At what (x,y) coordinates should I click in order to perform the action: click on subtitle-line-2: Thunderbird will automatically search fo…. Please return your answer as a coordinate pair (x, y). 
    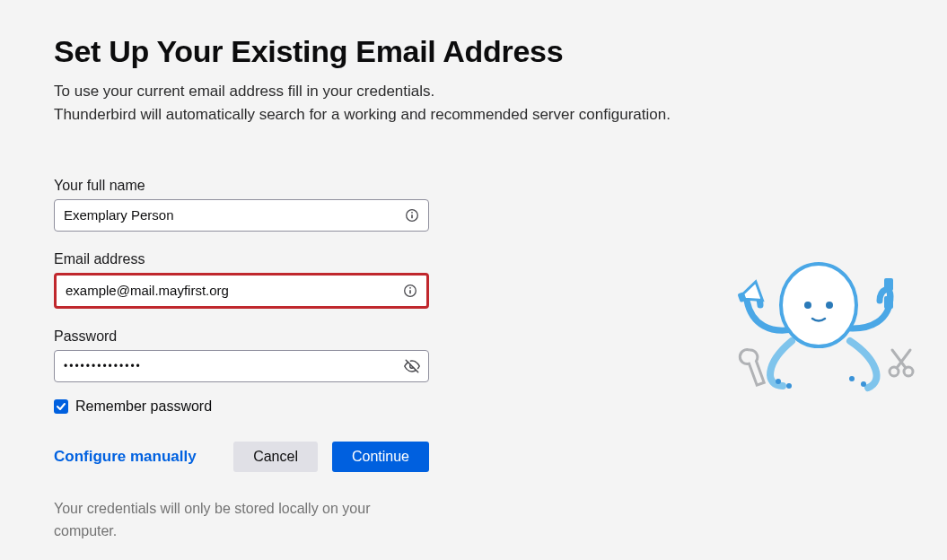
    Looking at the image, I should click on (363, 115).